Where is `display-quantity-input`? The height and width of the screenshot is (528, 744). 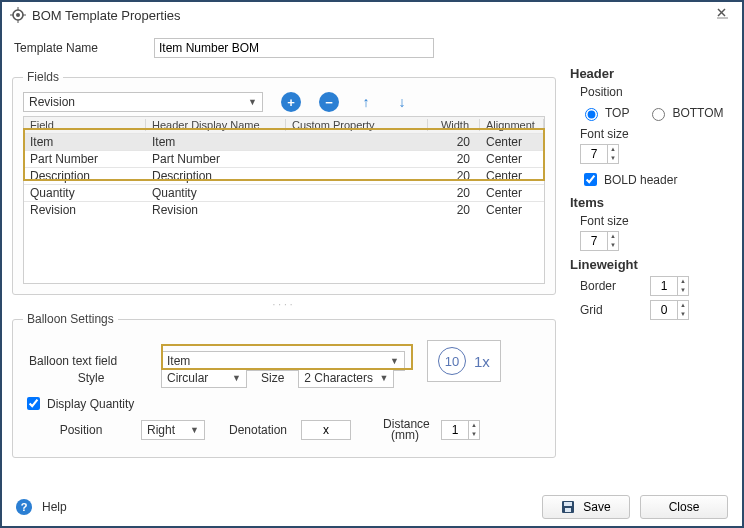
display-quantity-input is located at coordinates (34, 404).